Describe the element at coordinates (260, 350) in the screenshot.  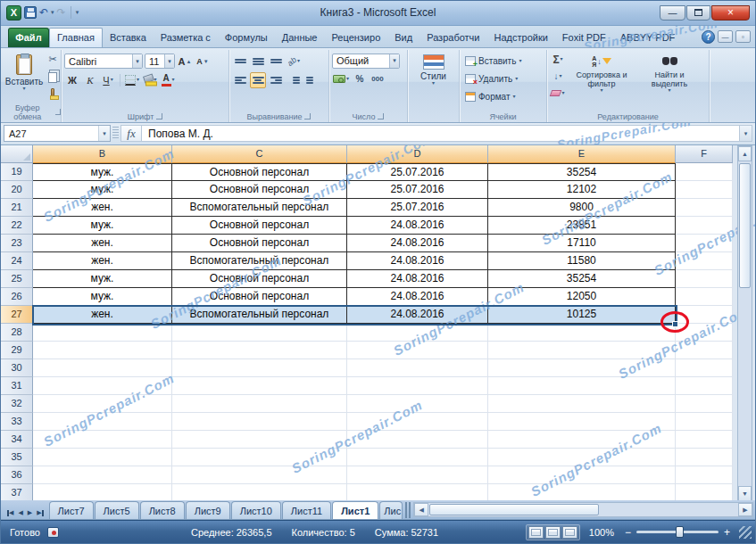
I see `cell-C29` at that location.